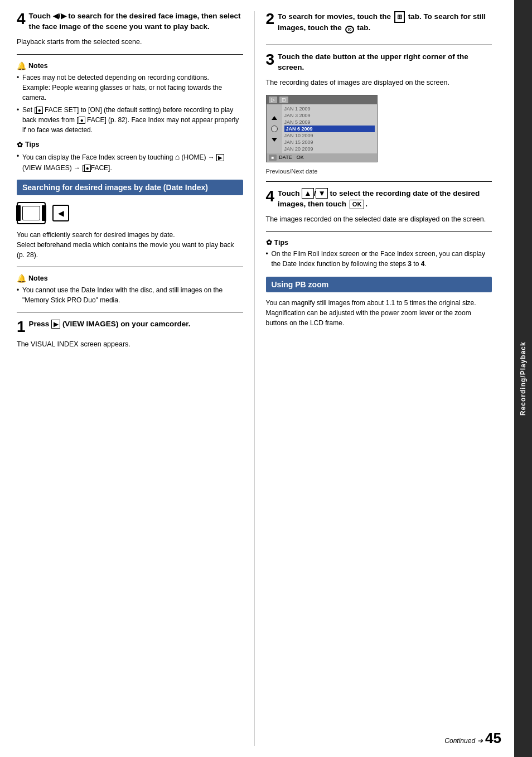 Image resolution: width=532 pixels, height=757 pixels. What do you see at coordinates (130, 335) in the screenshot?
I see `step1-container: 1 Press ▶ (VIEW IMAGES) on your camcorde…` at bounding box center [130, 335].